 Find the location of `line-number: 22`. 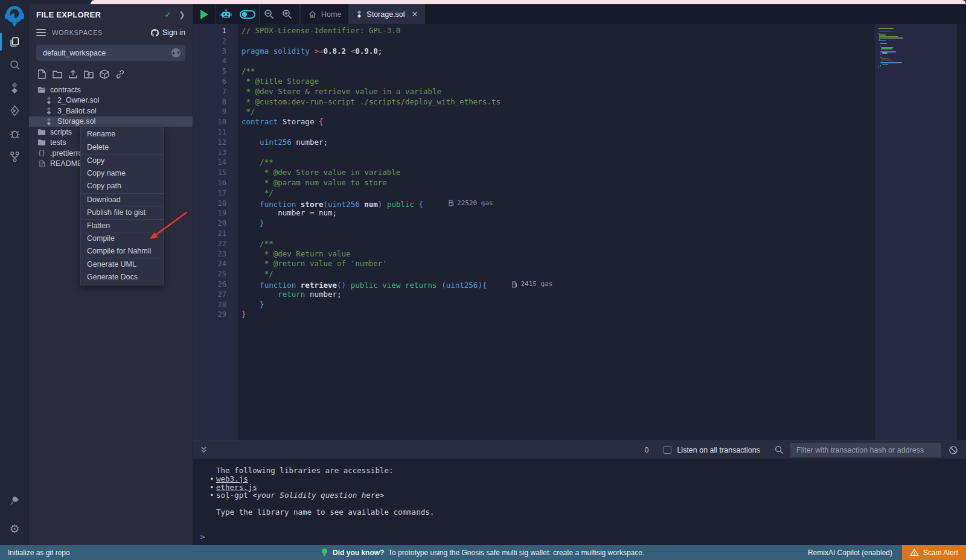

line-number: 22 is located at coordinates (210, 244).